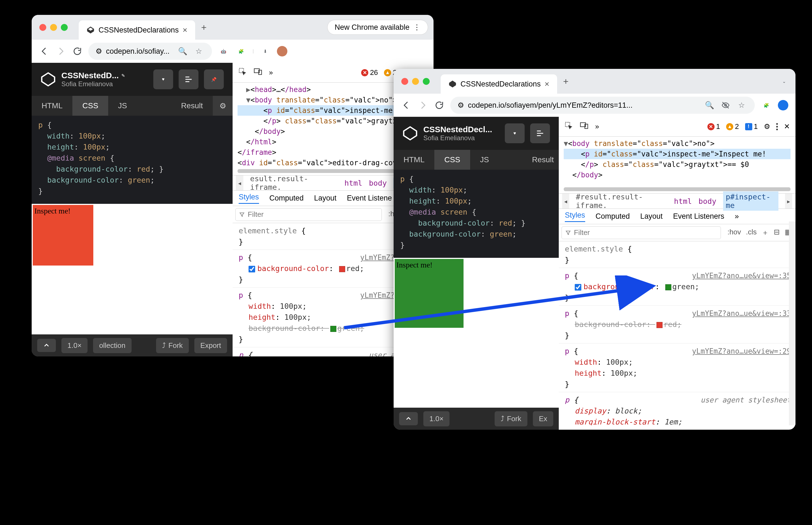 This screenshot has height=525, width=812. I want to click on new-style-rule: ＋, so click(765, 232).